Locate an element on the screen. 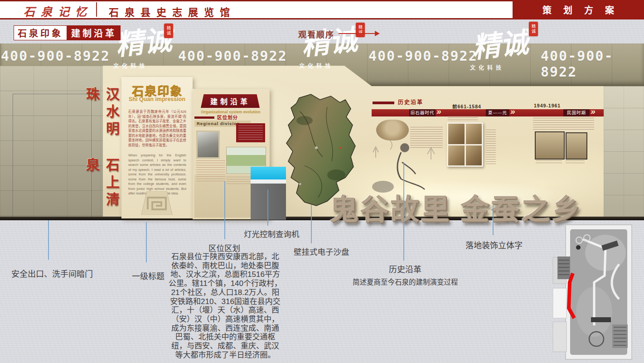 The height and width of the screenshot is (363, 644). impression-subtitle: Shi Quan impression is located at coordinates (157, 99).